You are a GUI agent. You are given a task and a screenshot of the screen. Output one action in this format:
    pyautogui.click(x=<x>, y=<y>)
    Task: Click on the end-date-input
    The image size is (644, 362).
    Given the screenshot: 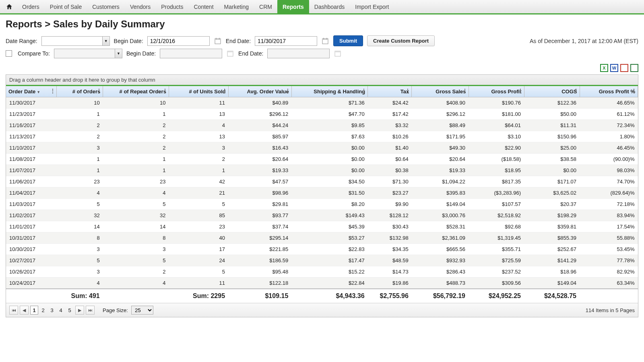 What is the action you would take?
    pyautogui.click(x=286, y=41)
    